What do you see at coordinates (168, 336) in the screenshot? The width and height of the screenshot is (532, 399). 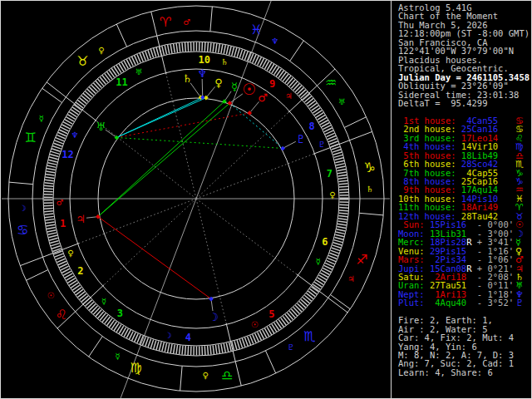 I see `house-ruler-icon: ☽` at bounding box center [168, 336].